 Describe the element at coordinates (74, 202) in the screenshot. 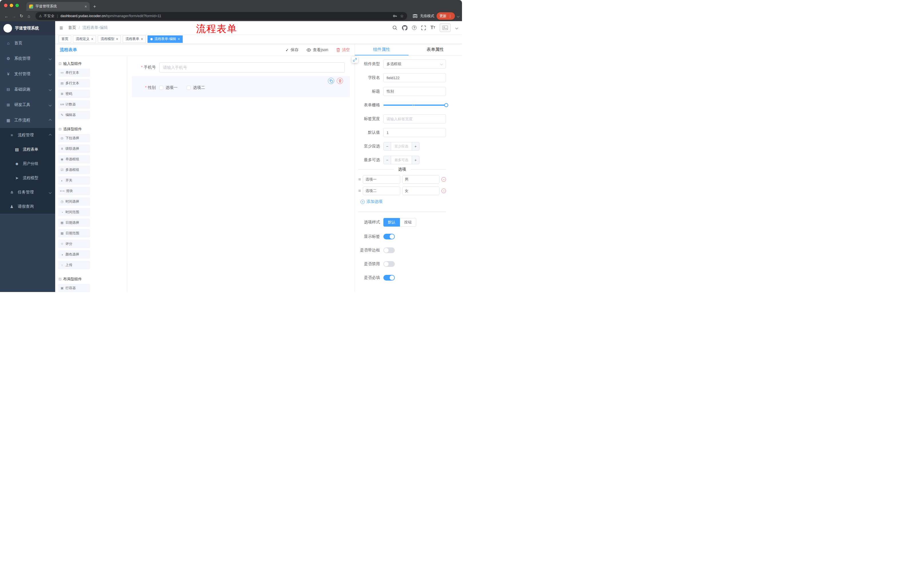

I see `palette-item-time-picker: ◷时间选择` at that location.